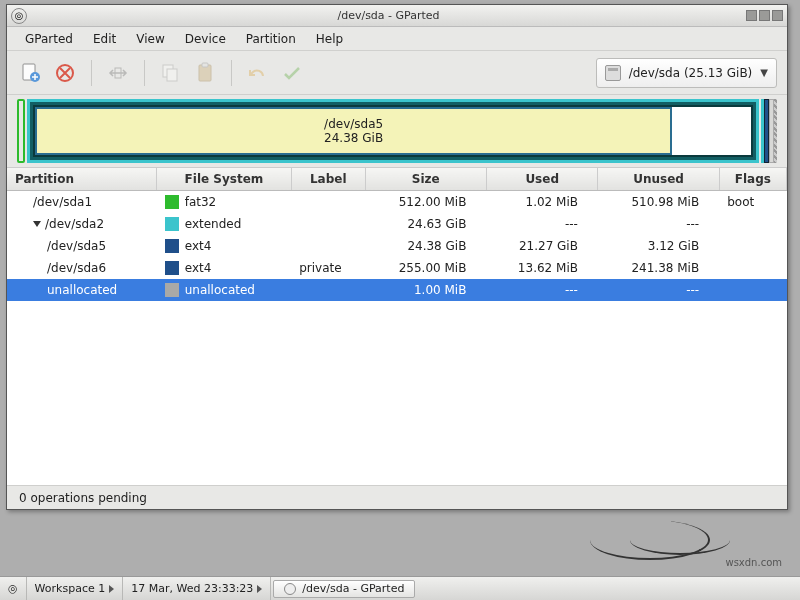 The width and height of the screenshot is (800, 600). I want to click on resize-icon, so click(118, 73).